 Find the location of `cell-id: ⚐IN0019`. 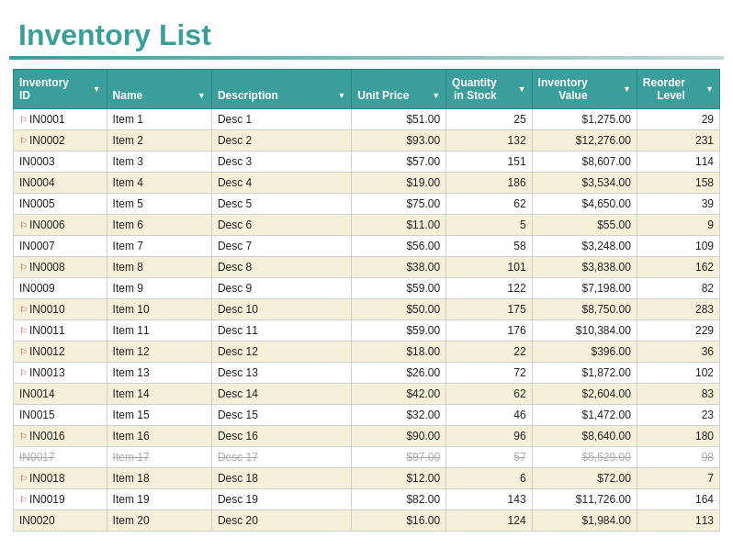

cell-id: ⚐IN0019 is located at coordinates (61, 499).